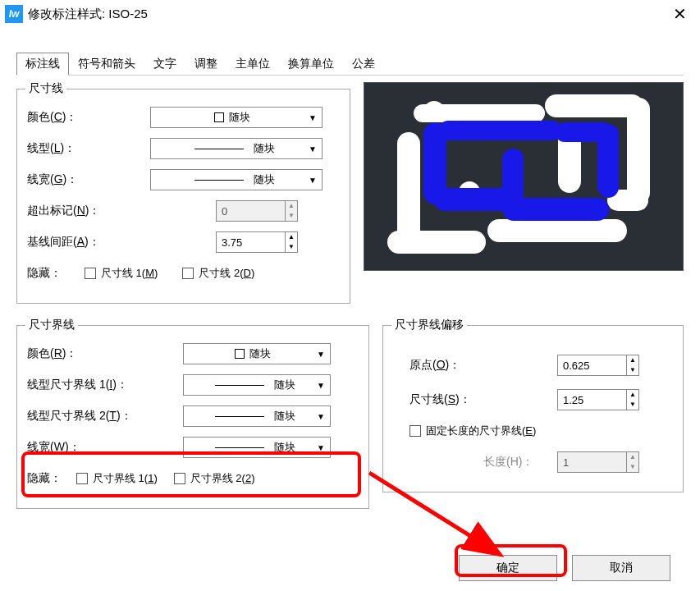 The width and height of the screenshot is (700, 591). I want to click on extend-label: 超出标记(N)：, so click(121, 211).